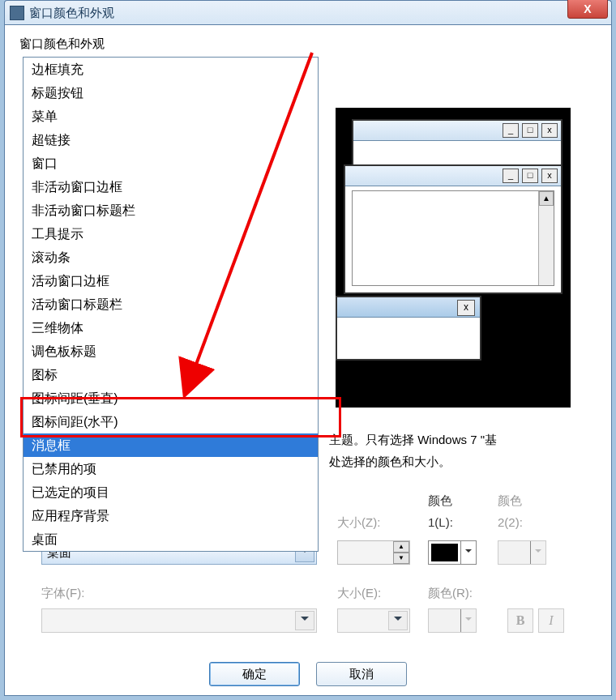 This screenshot has height=700, width=616. Describe the element at coordinates (358, 523) in the screenshot. I see `label-size: 大小(Z):` at that location.